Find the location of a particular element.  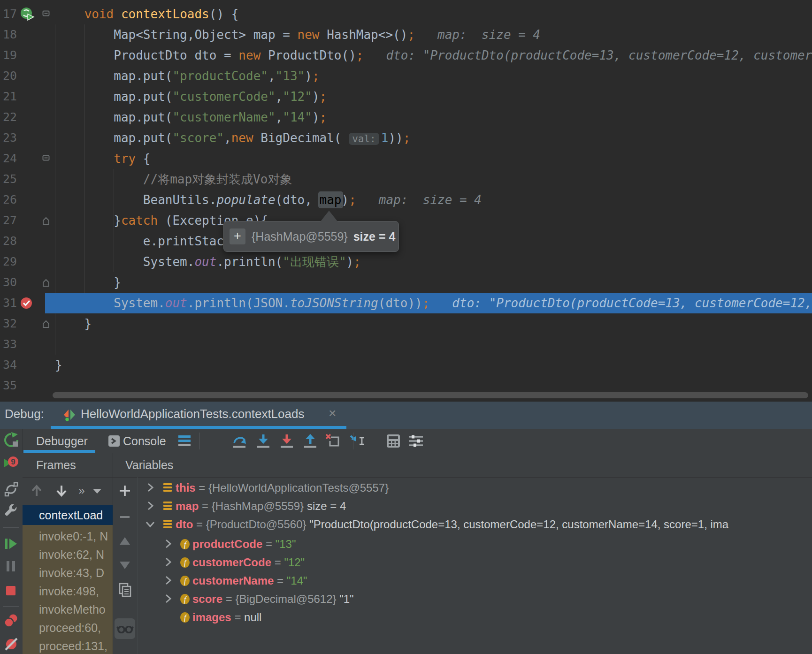

frame-row: invoke:498, is located at coordinates (68, 591).